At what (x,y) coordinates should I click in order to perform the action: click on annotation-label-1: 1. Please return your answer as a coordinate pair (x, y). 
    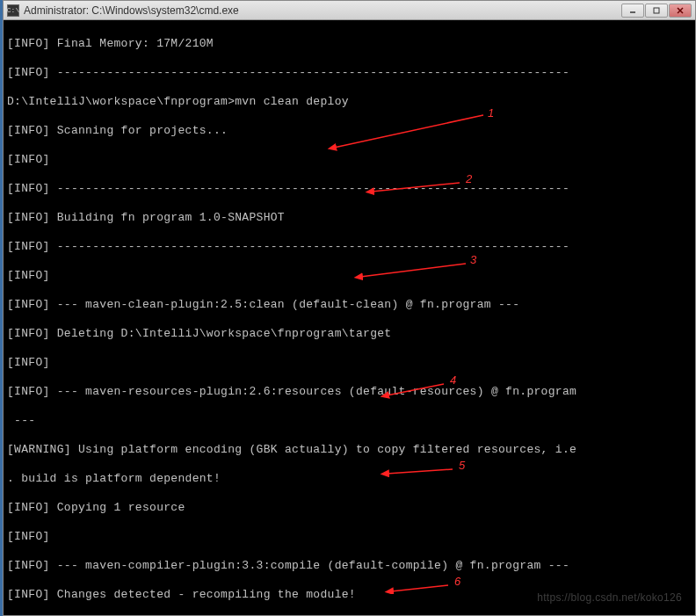
    Looking at the image, I should click on (490, 112).